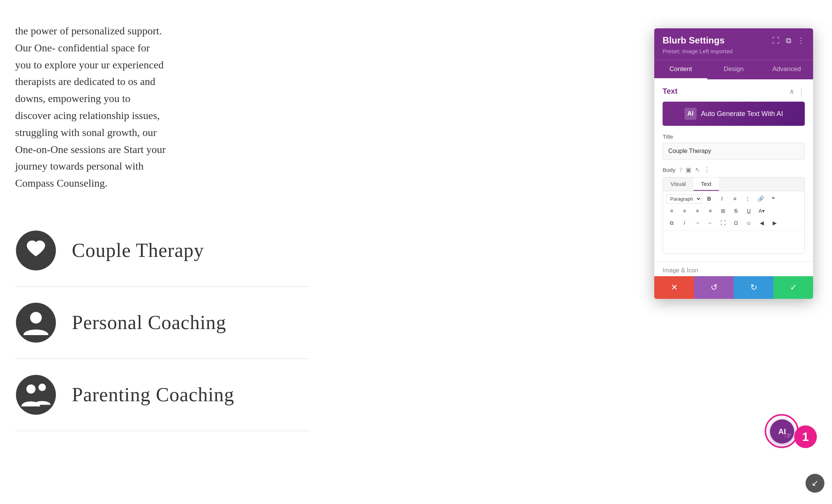  I want to click on confirm-button: ✓, so click(793, 288).